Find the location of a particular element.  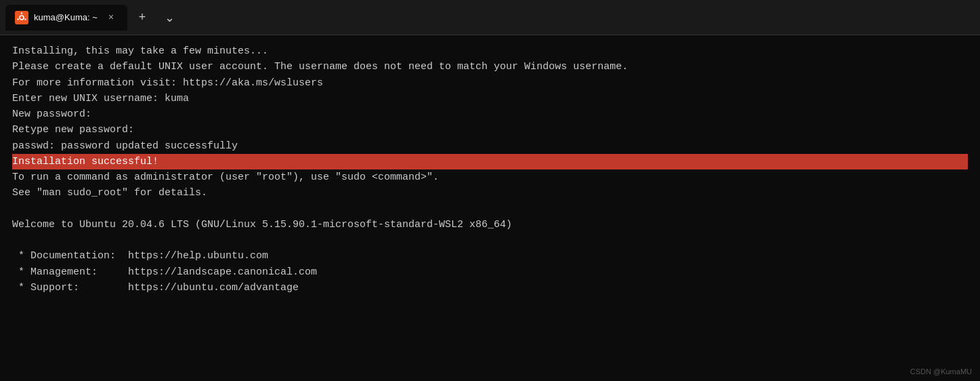

terminal-line: To run a command as administrator (user … is located at coordinates (490, 178).